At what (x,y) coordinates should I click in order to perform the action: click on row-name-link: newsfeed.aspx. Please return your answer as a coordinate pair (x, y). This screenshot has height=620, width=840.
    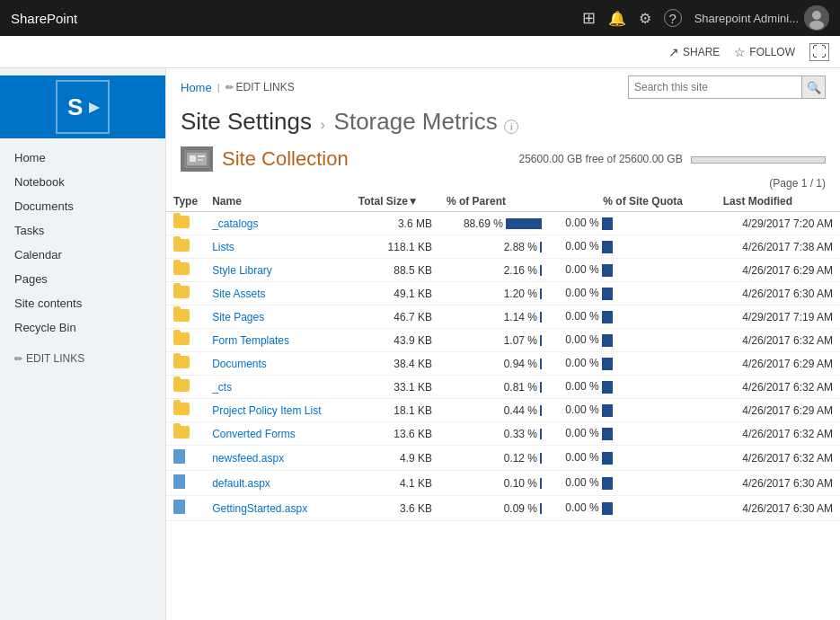
    Looking at the image, I should click on (248, 458).